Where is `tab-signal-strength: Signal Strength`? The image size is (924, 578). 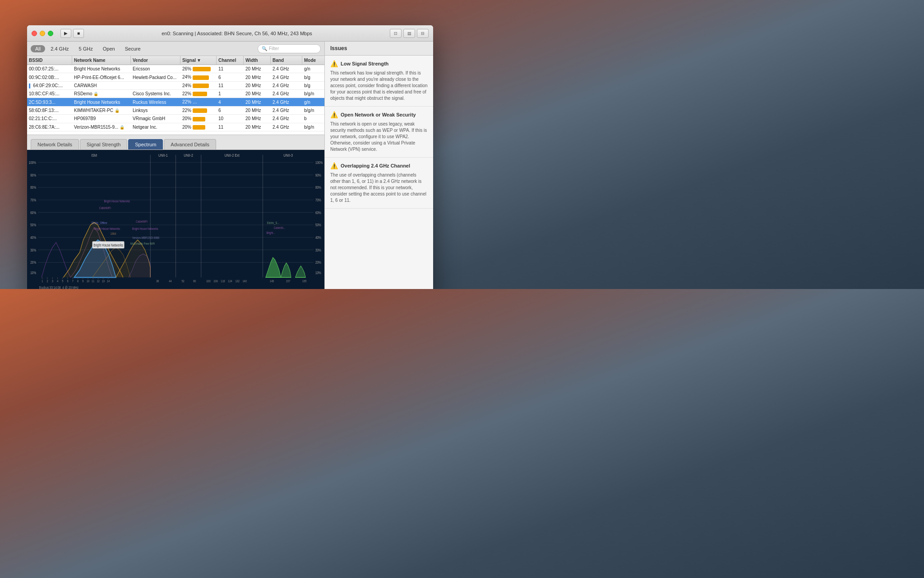 tab-signal-strength: Signal Strength is located at coordinates (104, 144).